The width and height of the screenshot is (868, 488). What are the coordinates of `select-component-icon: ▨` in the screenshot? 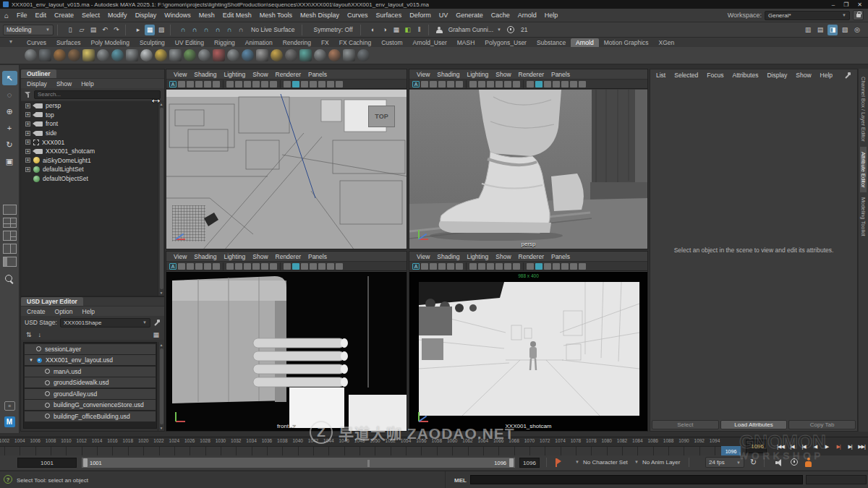 It's located at (161, 30).